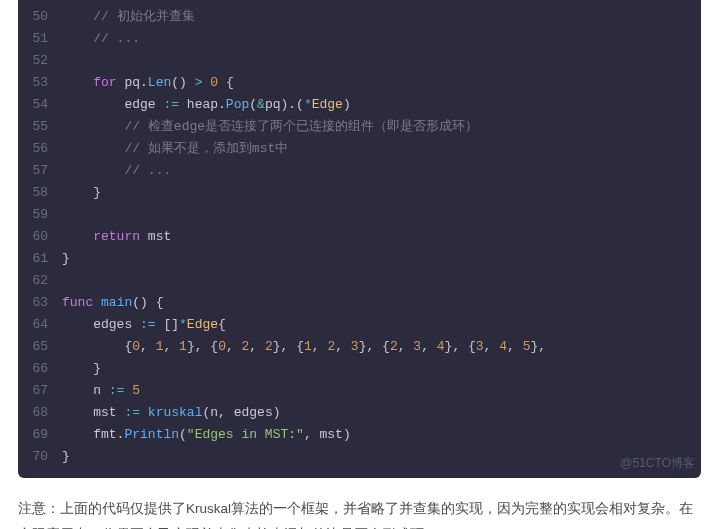 Image resolution: width=719 pixels, height=529 pixels. I want to click on line-number: 63, so click(40, 303).